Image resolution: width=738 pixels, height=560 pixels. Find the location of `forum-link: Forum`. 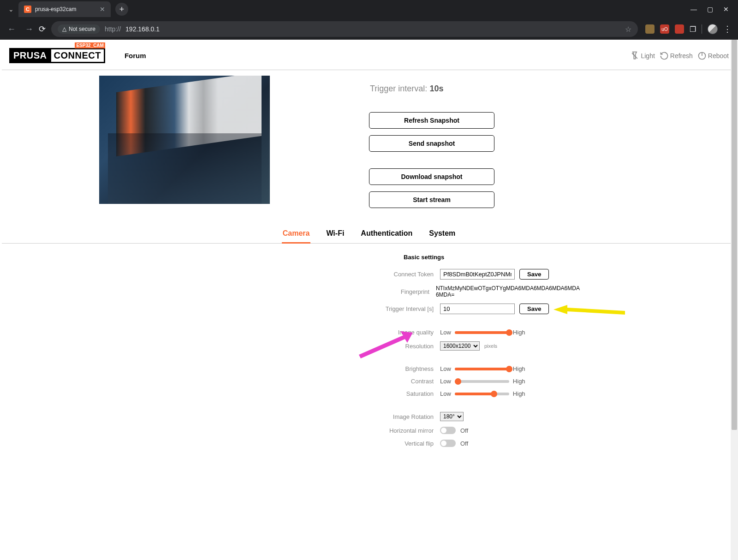

forum-link: Forum is located at coordinates (136, 55).